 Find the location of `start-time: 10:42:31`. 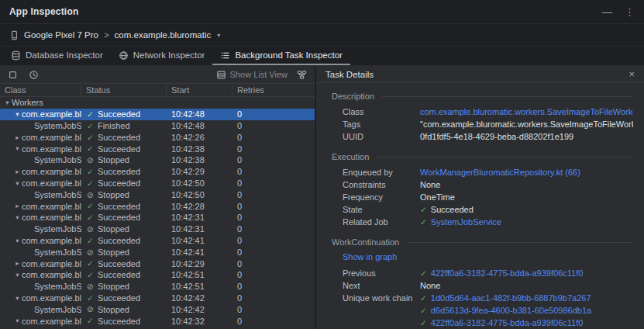

start-time: 10:42:31 is located at coordinates (200, 229).